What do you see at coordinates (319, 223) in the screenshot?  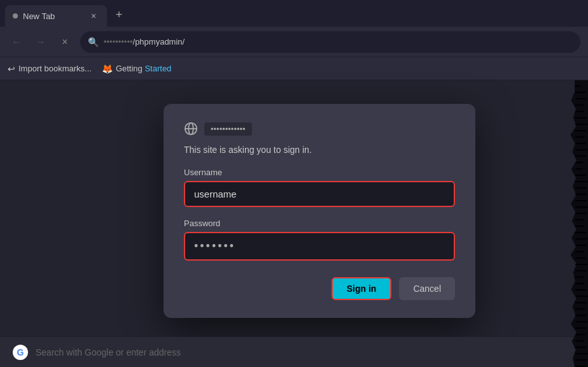 I see `password-label: Password` at bounding box center [319, 223].